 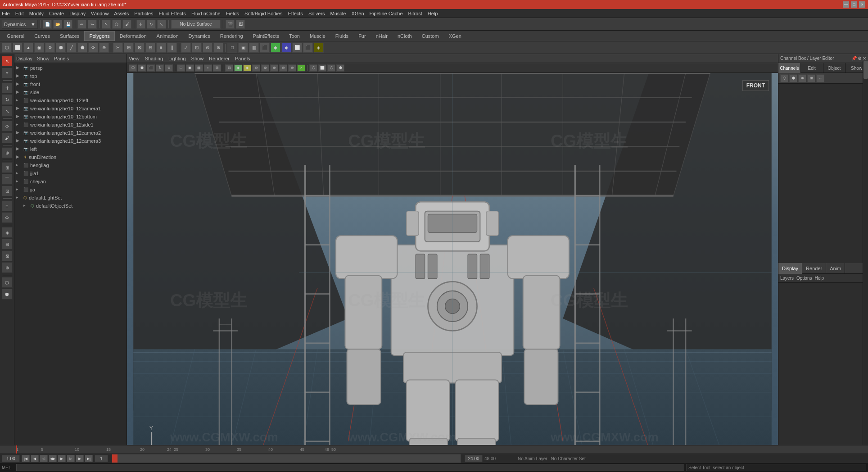 I want to click on poly-tool-21: □, so click(x=232, y=48).